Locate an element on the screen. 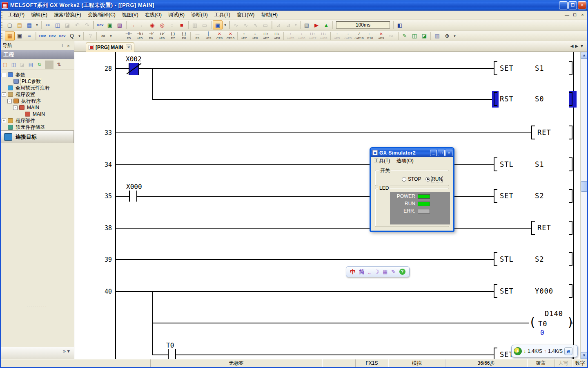 This screenshot has height=368, width=588. rising-pulse-negate-button: ↑saF5 is located at coordinates (291, 36).